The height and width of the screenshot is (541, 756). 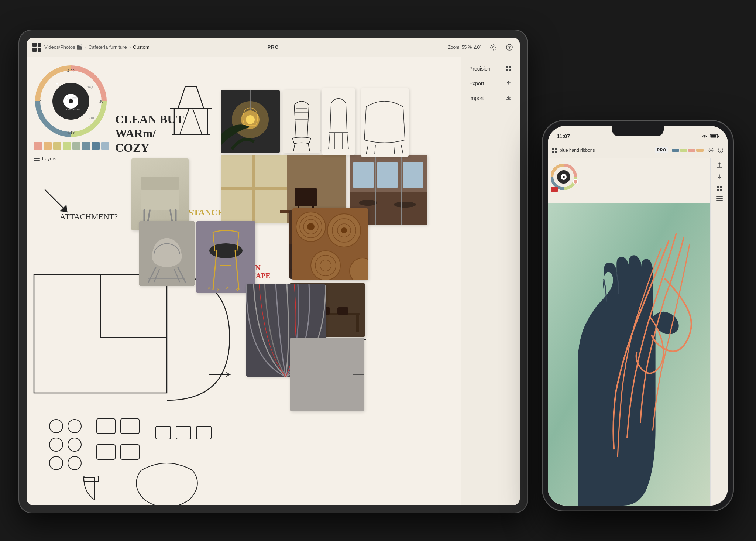 What do you see at coordinates (480, 69) in the screenshot?
I see `precision-label: Precision` at bounding box center [480, 69].